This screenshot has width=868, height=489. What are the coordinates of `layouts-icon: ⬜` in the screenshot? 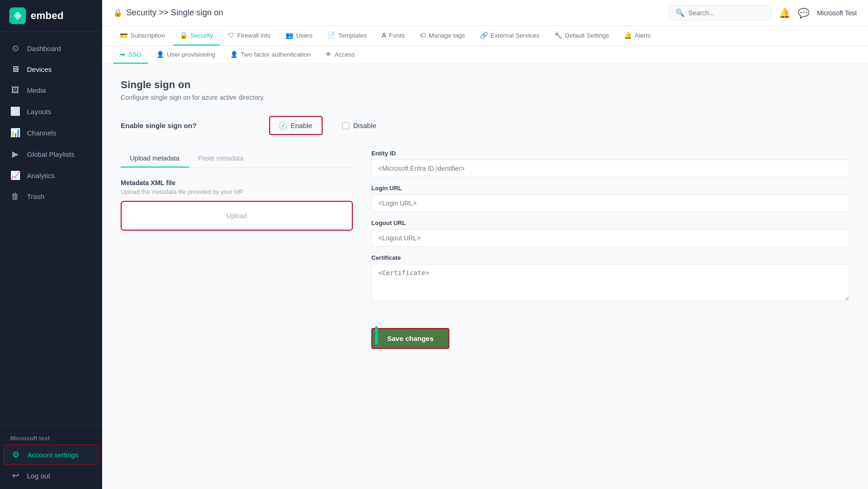 It's located at (15, 111).